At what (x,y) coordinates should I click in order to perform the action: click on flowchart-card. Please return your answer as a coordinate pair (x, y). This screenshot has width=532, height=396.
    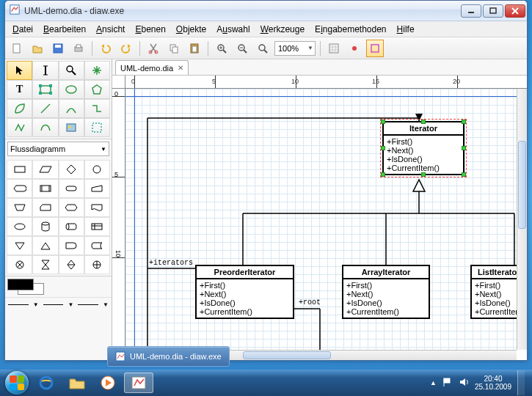
    Looking at the image, I should click on (45, 208).